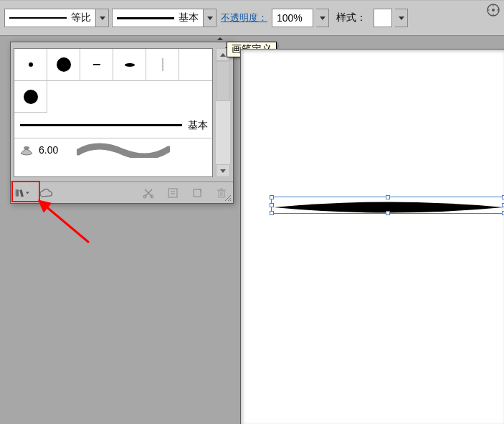 Image resolution: width=504 pixels, height=424 pixels. What do you see at coordinates (401, 18) in the screenshot?
I see `style-dropdown-arrow` at bounding box center [401, 18].